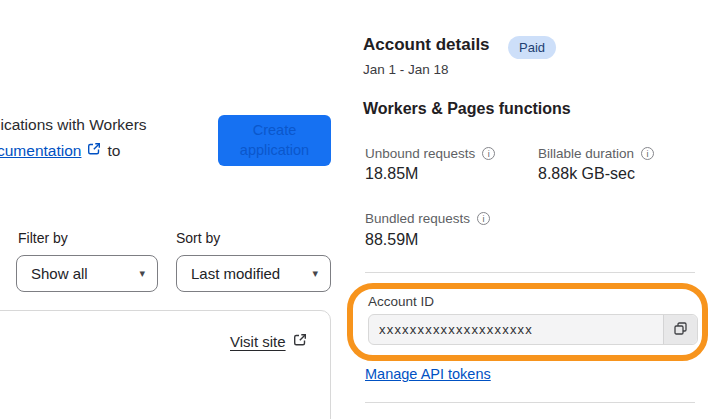  I want to click on copy-button, so click(680, 330).